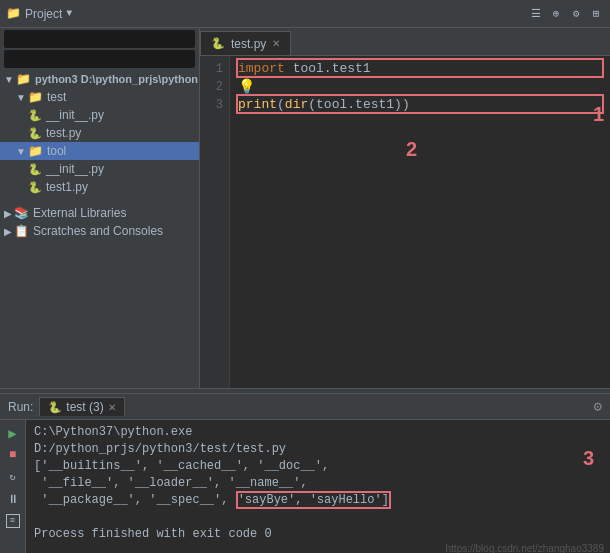  I want to click on sidebar-item-test-py: 🐍 test.py, so click(100, 133).